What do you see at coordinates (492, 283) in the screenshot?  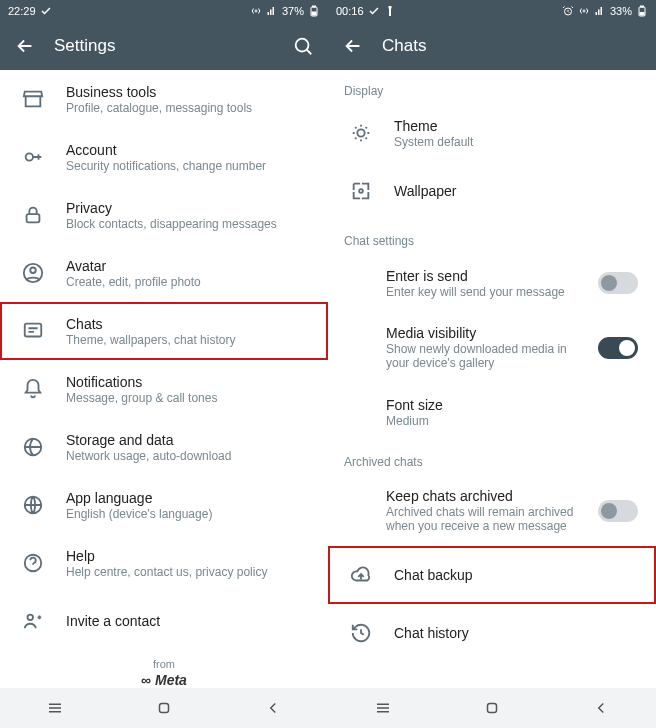 I see `chats-item-enter-is-send: Enter is send Enter key will send your m…` at bounding box center [492, 283].